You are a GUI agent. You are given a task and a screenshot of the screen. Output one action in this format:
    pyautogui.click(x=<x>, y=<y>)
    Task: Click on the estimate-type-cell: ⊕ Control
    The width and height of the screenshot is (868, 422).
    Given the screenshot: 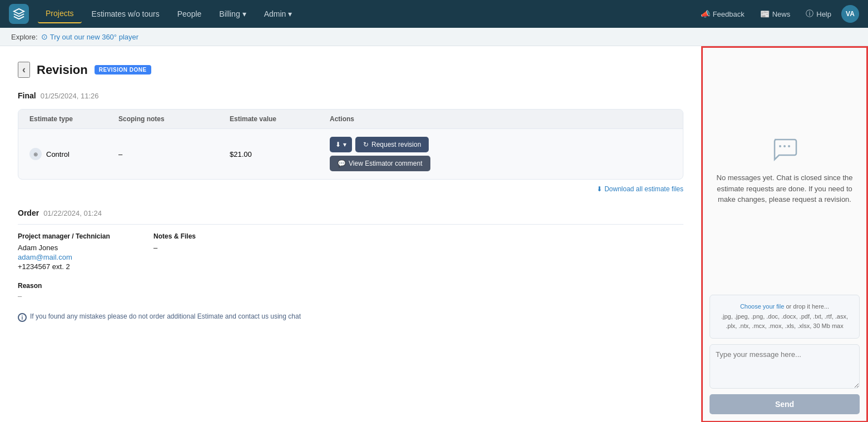 What is the action you would take?
    pyautogui.click(x=74, y=154)
    